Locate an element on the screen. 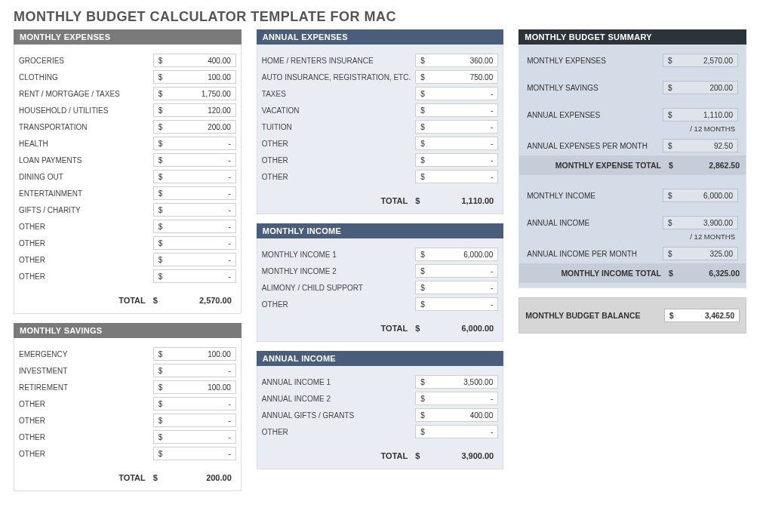  line-item-label: MONTHLY INCOME 2 is located at coordinates (337, 272).